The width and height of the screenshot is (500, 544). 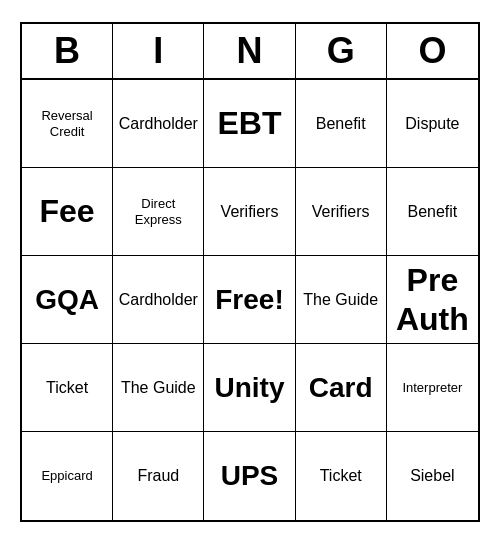 What do you see at coordinates (342, 51) in the screenshot?
I see `header-letter: G` at bounding box center [342, 51].